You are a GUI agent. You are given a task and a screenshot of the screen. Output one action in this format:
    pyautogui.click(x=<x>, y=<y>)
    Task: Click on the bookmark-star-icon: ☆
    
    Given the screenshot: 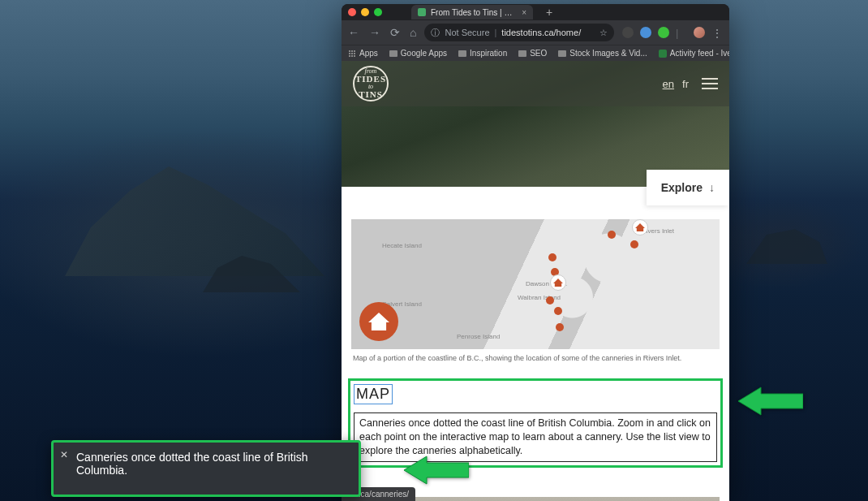 What is the action you would take?
    pyautogui.click(x=604, y=32)
    